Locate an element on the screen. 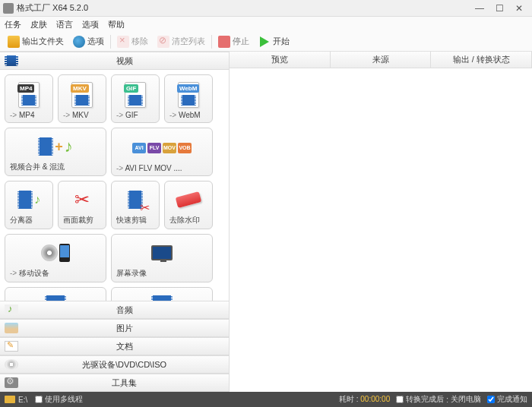  minimize-button: — is located at coordinates (480, 8).